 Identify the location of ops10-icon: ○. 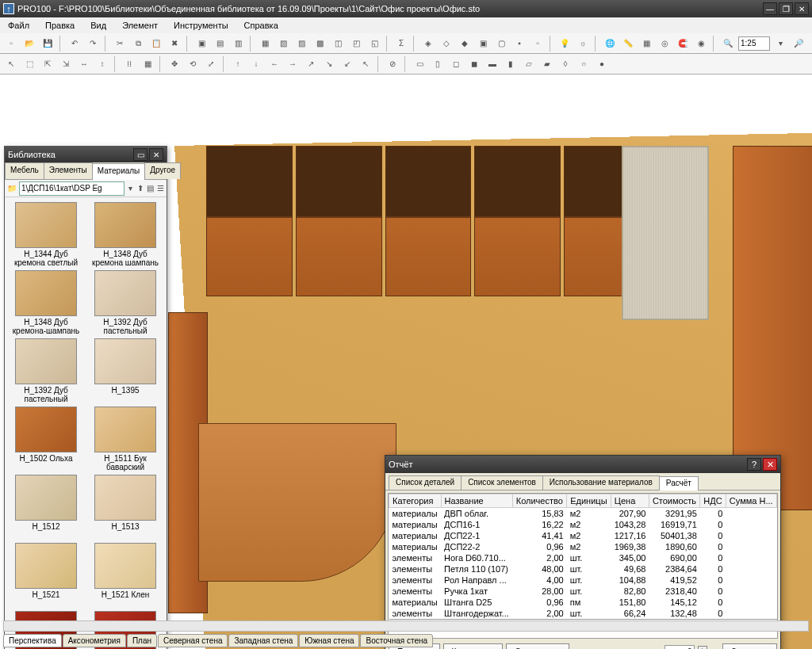
(584, 64).